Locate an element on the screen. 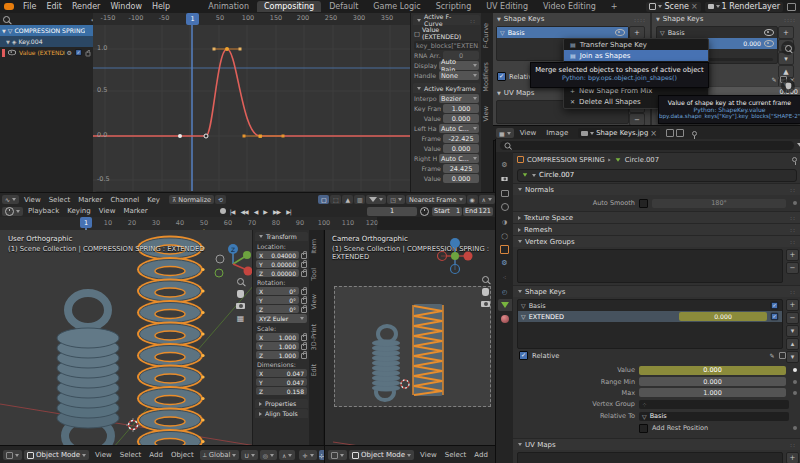 Image resolution: width=800 pixels, height=463 pixels. keyframe-dot is located at coordinates (795, 370).